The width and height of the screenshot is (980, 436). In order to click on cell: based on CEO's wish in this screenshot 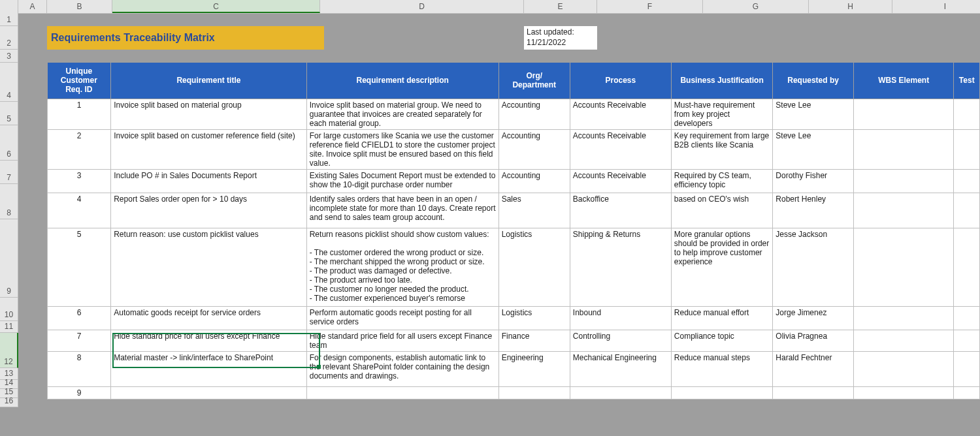, I will do `click(722, 210)`.